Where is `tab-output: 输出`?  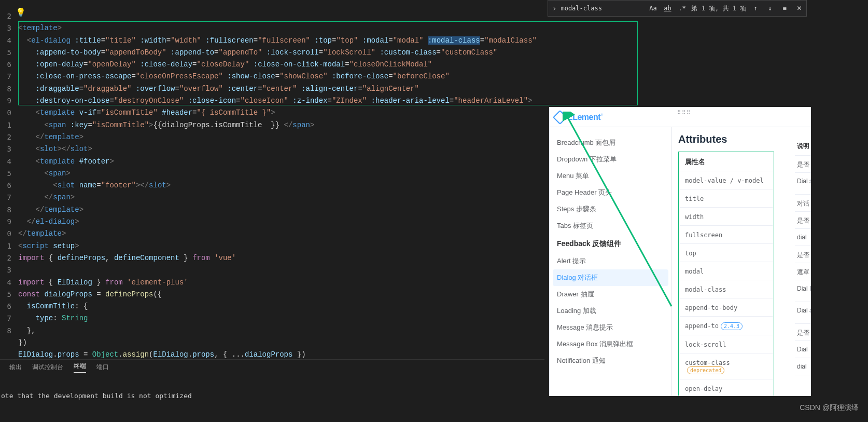
tab-output: 输出 is located at coordinates (16, 367).